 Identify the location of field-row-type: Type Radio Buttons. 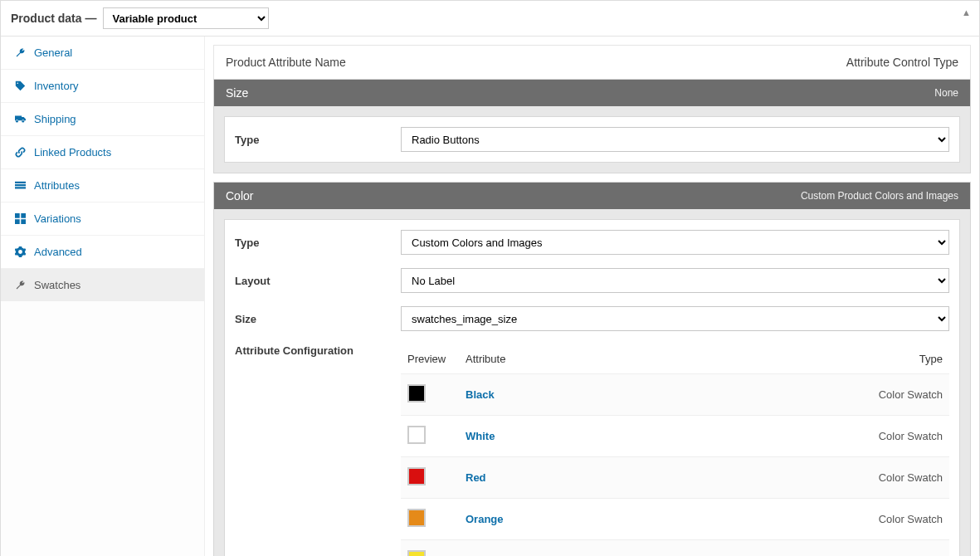
(592, 139).